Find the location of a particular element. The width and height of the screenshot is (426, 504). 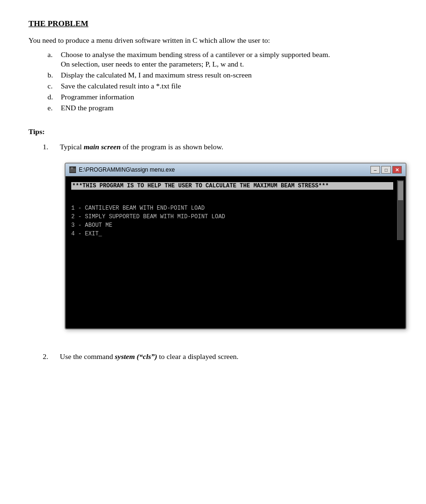

list-item-a: a. Choose to analyse the maximum bending… is located at coordinates (222, 59).